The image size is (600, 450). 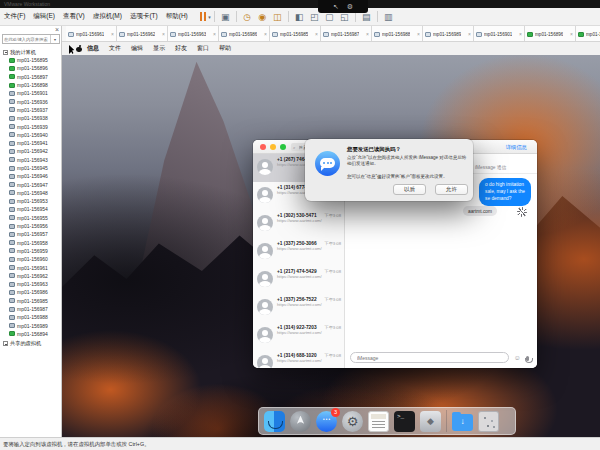 I want to click on take-snapshot-icon: ◉, so click(x=262, y=16).